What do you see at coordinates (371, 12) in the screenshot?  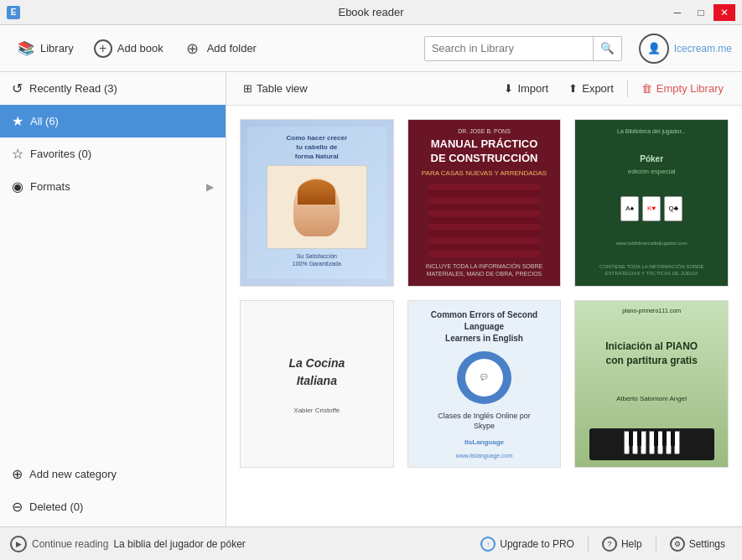 I see `window-title: Ebook reader` at bounding box center [371, 12].